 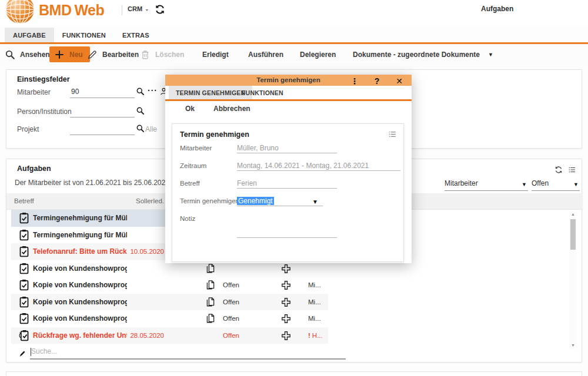 What do you see at coordinates (315, 202) in the screenshot?
I see `dropdown-arrow-icon: ▼` at bounding box center [315, 202].